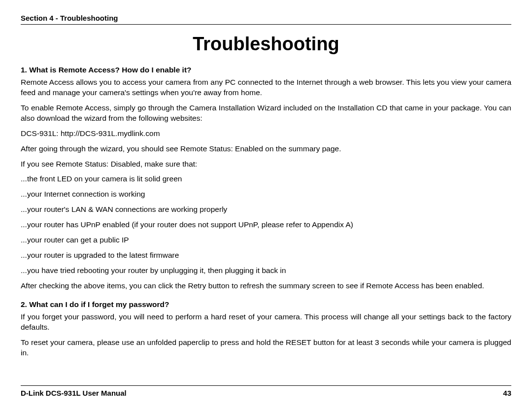  Describe the element at coordinates (266, 149) in the screenshot. I see `body-text: After going through the wizard, you shou…` at that location.